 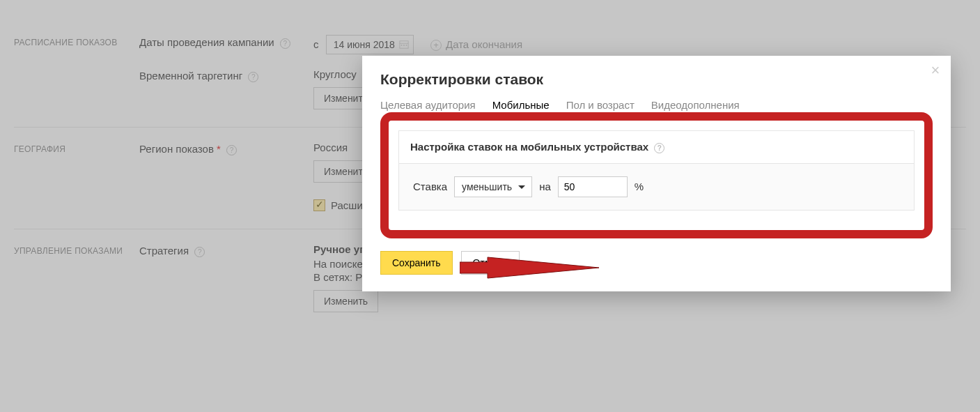 I want to click on cancel-button: Отмена, so click(x=490, y=263).